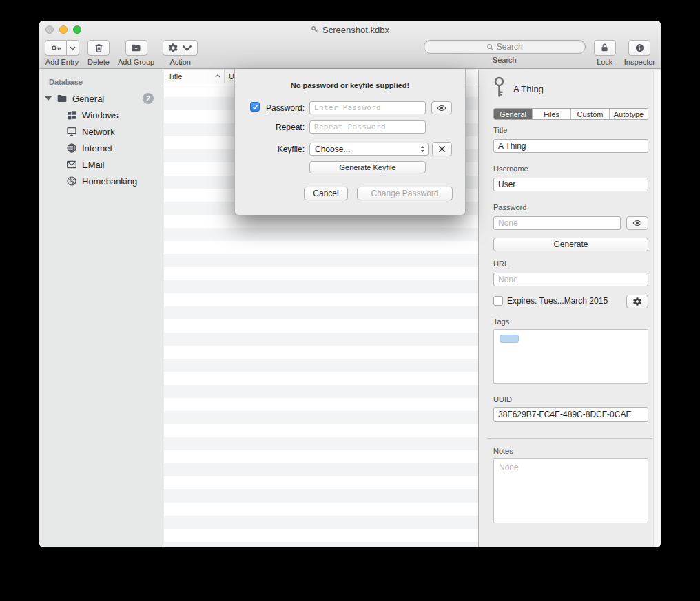 Image resolution: width=700 pixels, height=601 pixels. Describe the element at coordinates (639, 48) in the screenshot. I see `inspector-button` at that location.